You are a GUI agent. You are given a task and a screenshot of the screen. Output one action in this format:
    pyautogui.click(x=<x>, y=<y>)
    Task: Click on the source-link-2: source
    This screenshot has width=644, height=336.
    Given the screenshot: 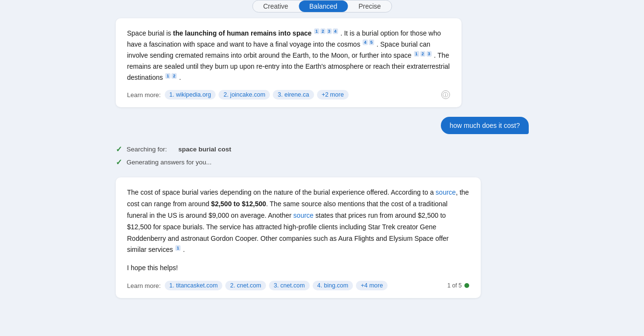 What is the action you would take?
    pyautogui.click(x=304, y=215)
    